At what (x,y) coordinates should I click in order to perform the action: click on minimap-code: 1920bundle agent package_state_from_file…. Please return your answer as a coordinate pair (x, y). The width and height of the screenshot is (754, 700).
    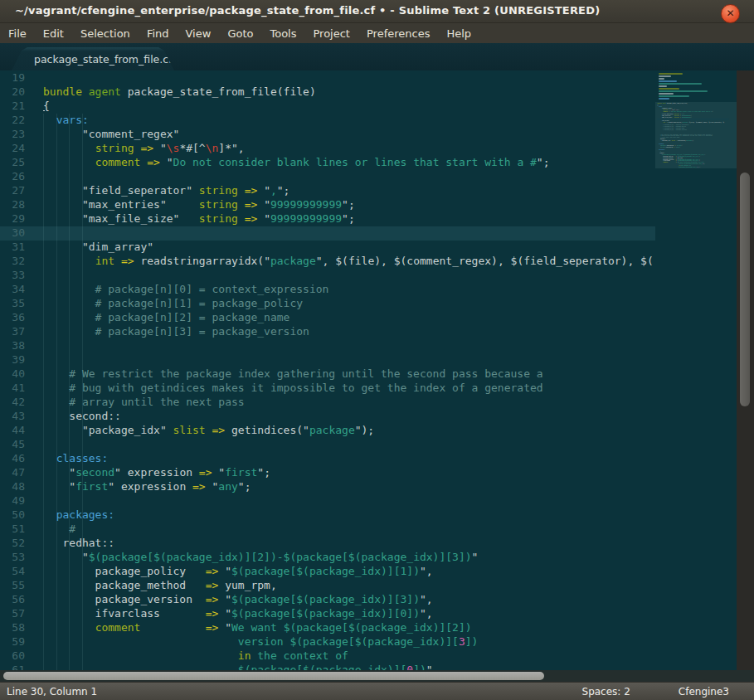
    Looking at the image, I should click on (697, 136).